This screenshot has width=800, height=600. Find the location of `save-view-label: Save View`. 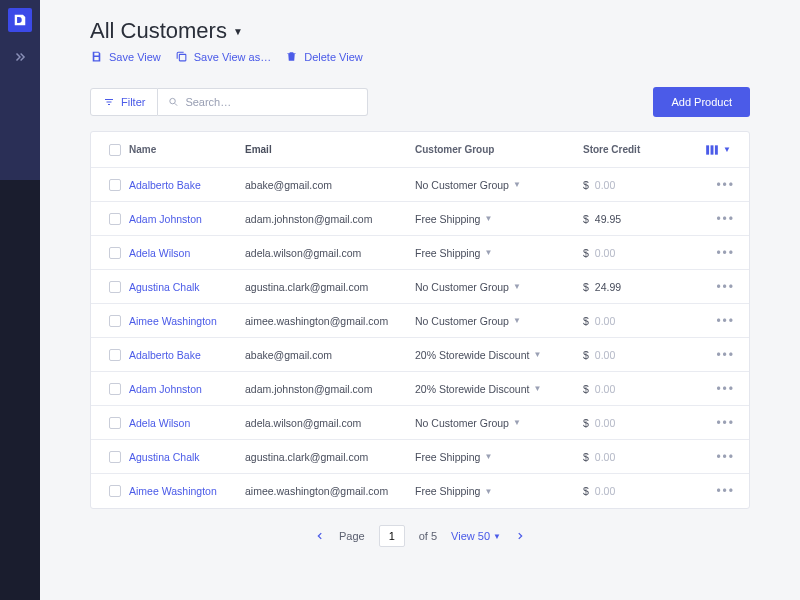

save-view-label: Save View is located at coordinates (135, 57).